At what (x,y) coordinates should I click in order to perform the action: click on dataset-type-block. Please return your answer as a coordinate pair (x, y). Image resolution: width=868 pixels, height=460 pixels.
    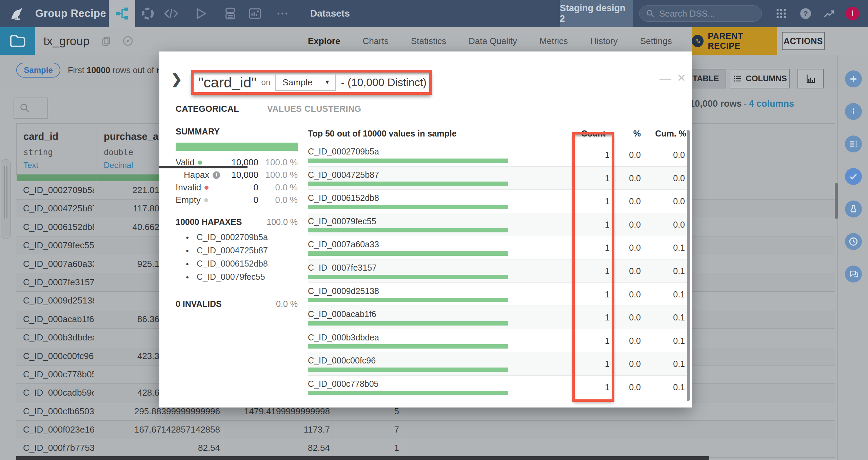
    Looking at the image, I should click on (18, 41).